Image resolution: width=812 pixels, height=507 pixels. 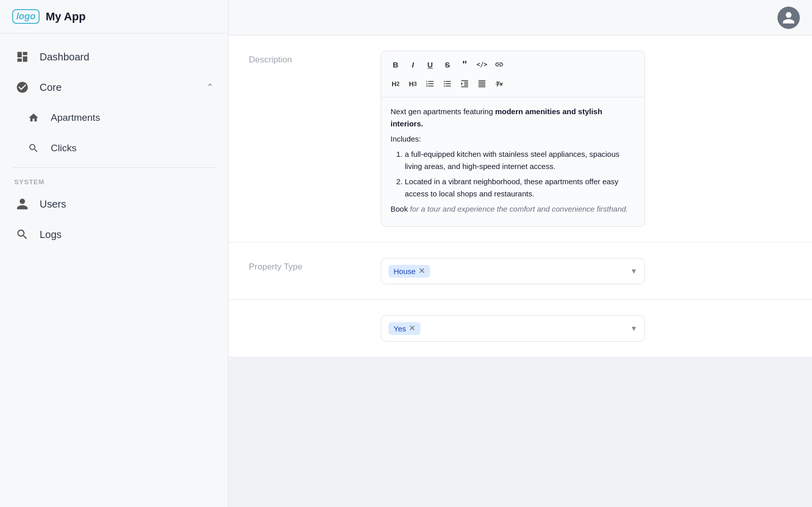 What do you see at coordinates (404, 329) in the screenshot?
I see `third-field-tag: Yes ✕` at bounding box center [404, 329].